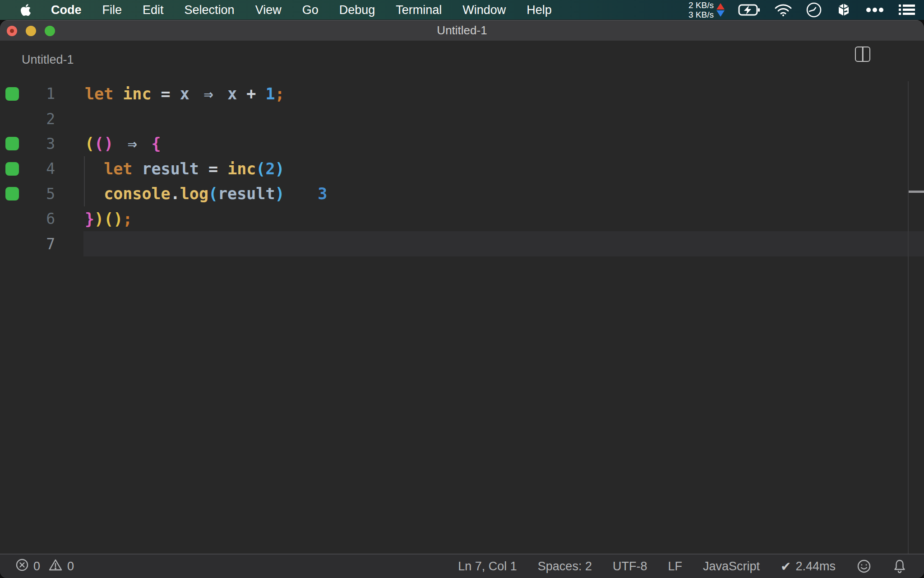 This screenshot has width=924, height=578. I want to click on line-number: 3, so click(37, 144).